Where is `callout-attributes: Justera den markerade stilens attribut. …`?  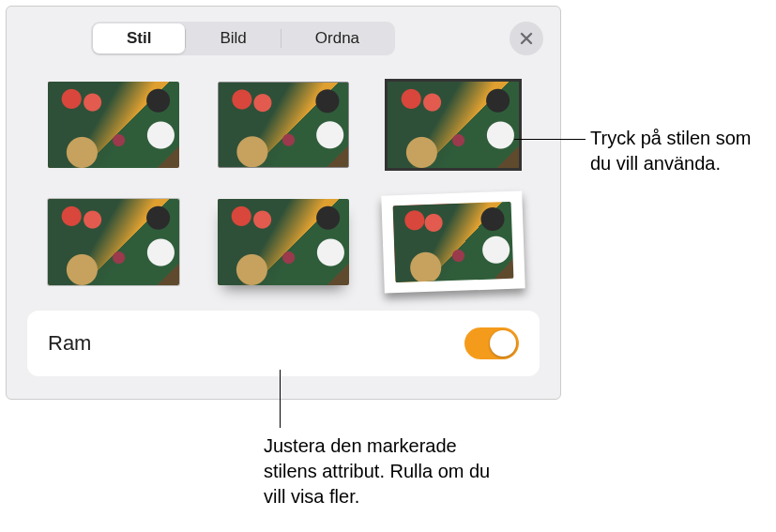 callout-attributes: Justera den markerade stilens attribut. … is located at coordinates (386, 471).